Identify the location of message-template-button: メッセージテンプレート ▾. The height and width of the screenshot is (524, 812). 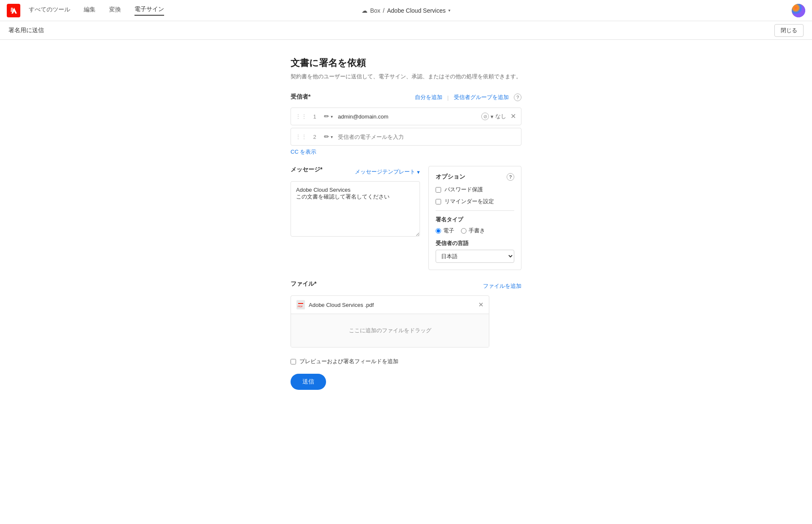
(387, 172).